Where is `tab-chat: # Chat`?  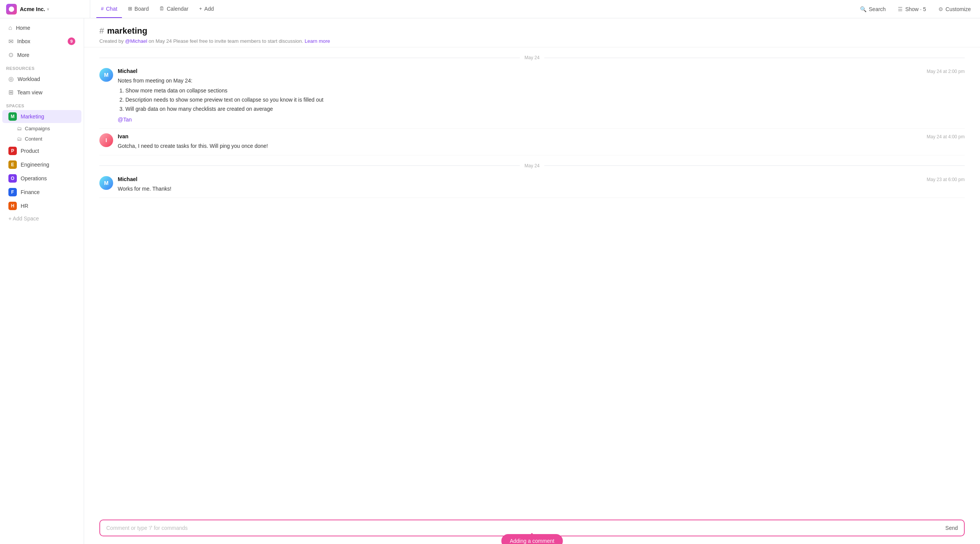
tab-chat: # Chat is located at coordinates (109, 9).